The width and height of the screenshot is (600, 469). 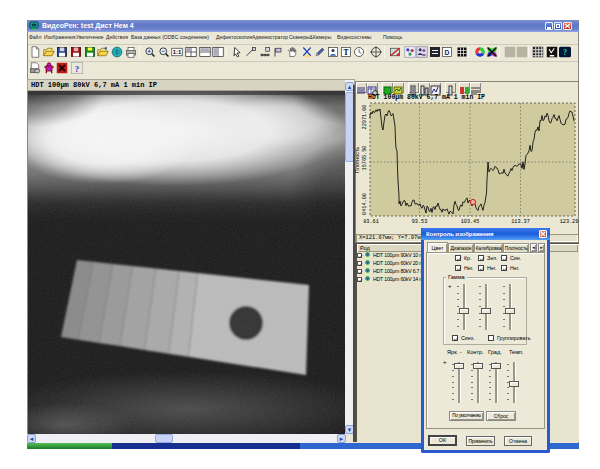 I want to click on svg-text: 103.45, so click(x=470, y=222).